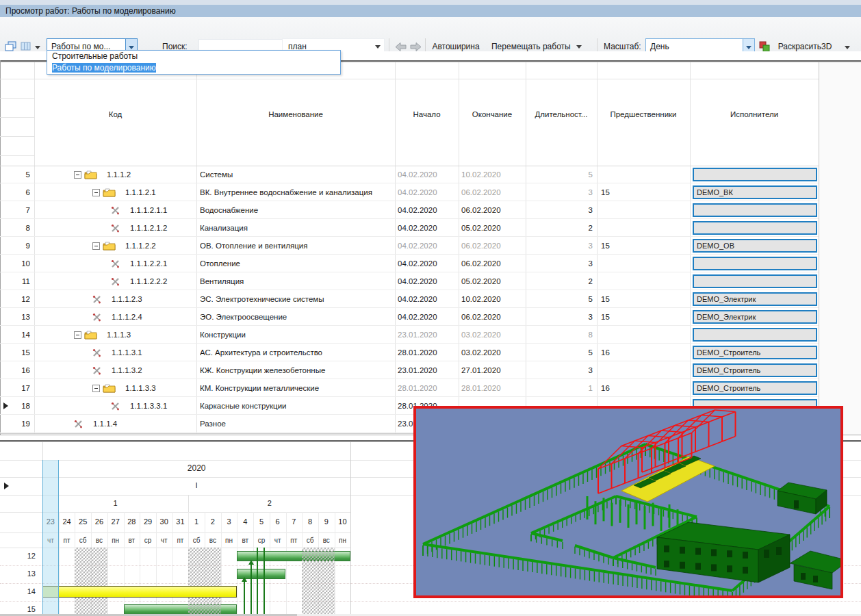 This screenshot has height=616, width=861. What do you see at coordinates (296, 114) in the screenshot?
I see `column-header-2: Наименование` at bounding box center [296, 114].